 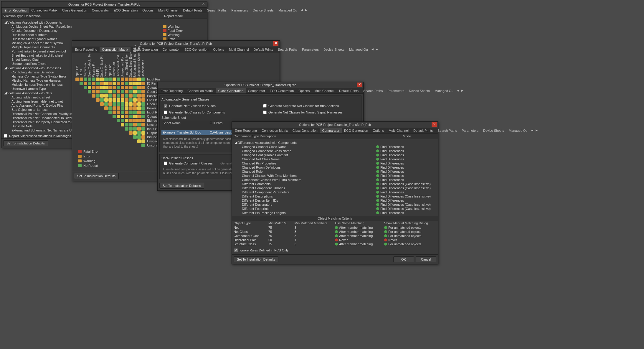 What do you see at coordinates (410, 232) in the screenshot?
I see `cell-manual-dialog: For unmatched objects` at bounding box center [410, 232].